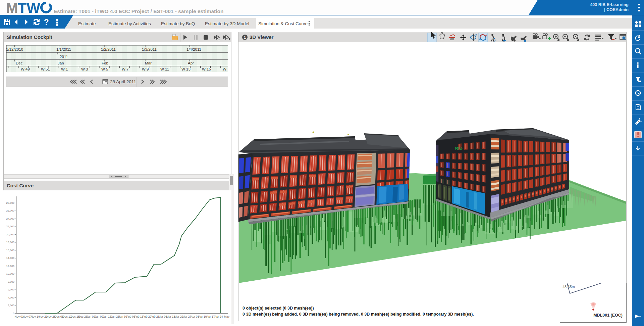 The height and width of the screenshot is (326, 644). I want to click on svg-text: MDL001 (EOC), so click(608, 315).